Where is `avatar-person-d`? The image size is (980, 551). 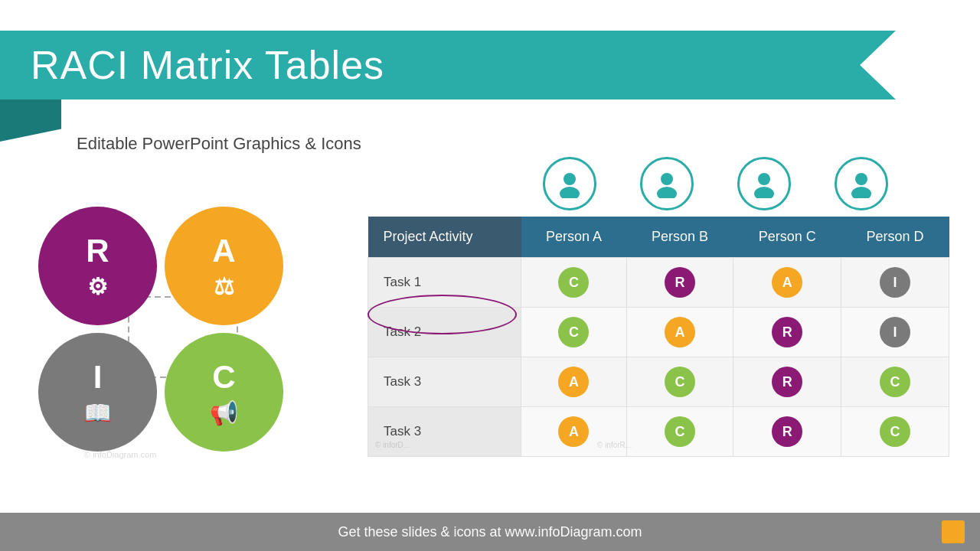 avatar-person-d is located at coordinates (861, 184).